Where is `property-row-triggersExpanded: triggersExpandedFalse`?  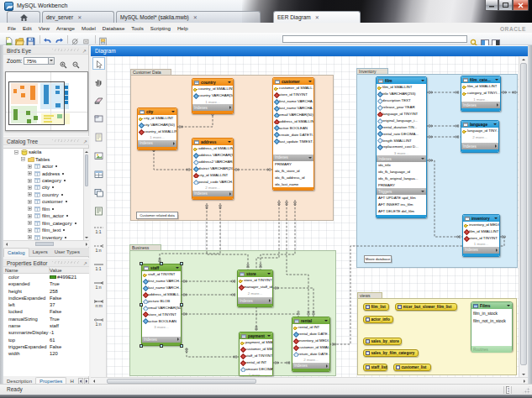 property-row-triggersExpanded: triggersExpandedFalse is located at coordinates (46, 347).